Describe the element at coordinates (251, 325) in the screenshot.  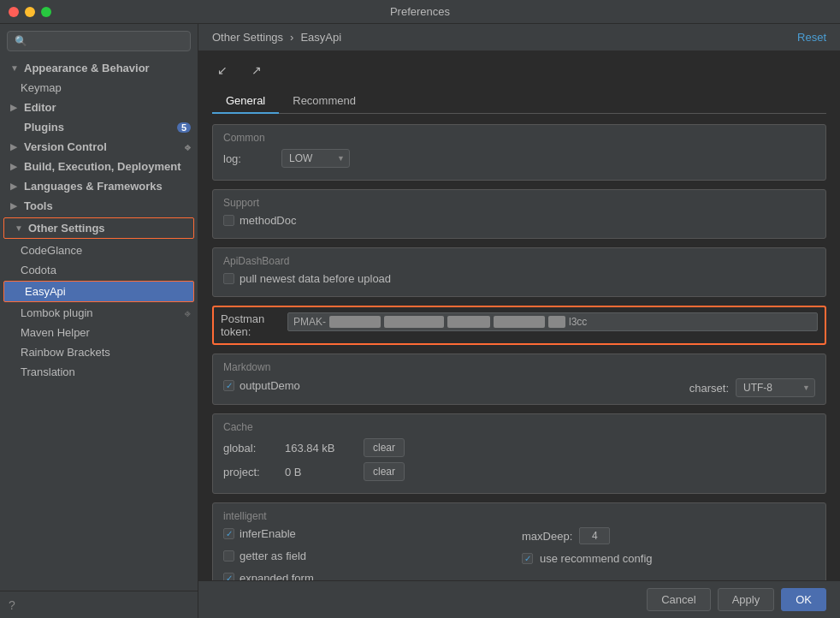
I see `postman-label: Postmantoken:` at that location.